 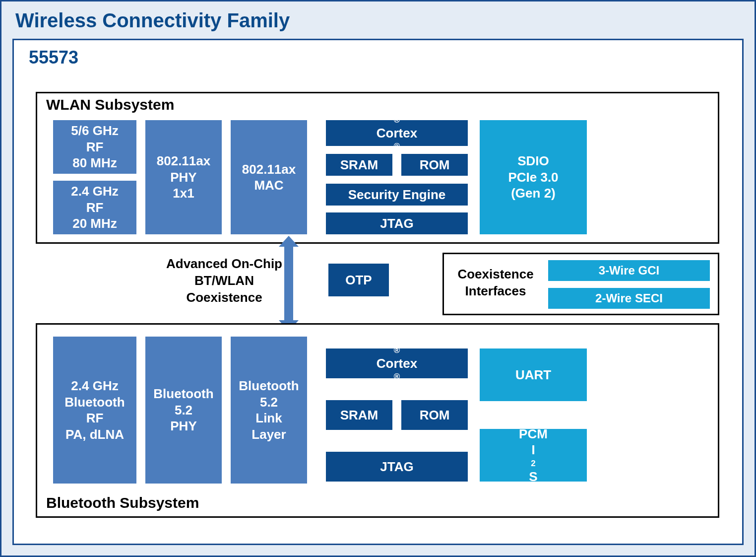 I want to click on wlan-cpu: Arm® Cortex® R4, so click(x=397, y=133).